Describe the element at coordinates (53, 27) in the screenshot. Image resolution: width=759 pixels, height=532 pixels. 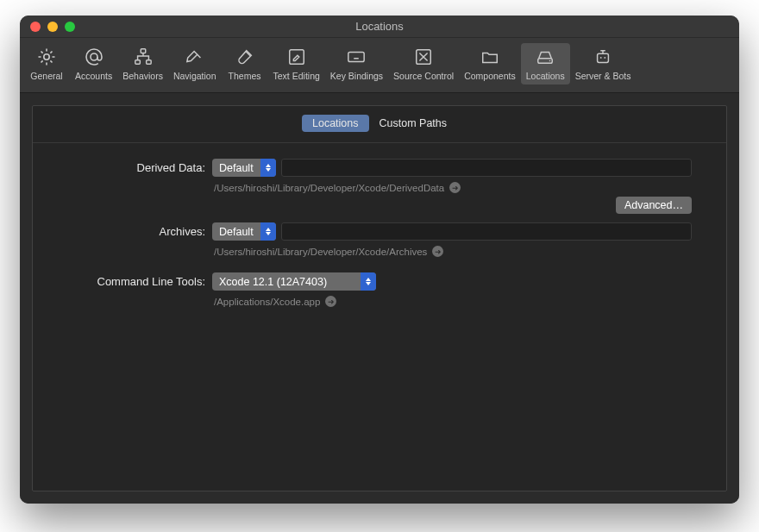
I see `minimize-button` at that location.